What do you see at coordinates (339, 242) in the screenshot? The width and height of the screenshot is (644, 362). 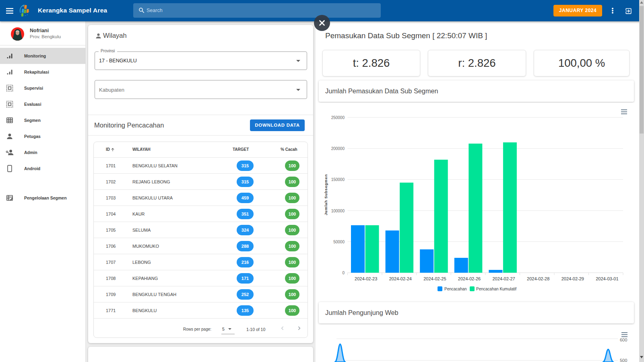 I see `svg-text: 50000` at bounding box center [339, 242].